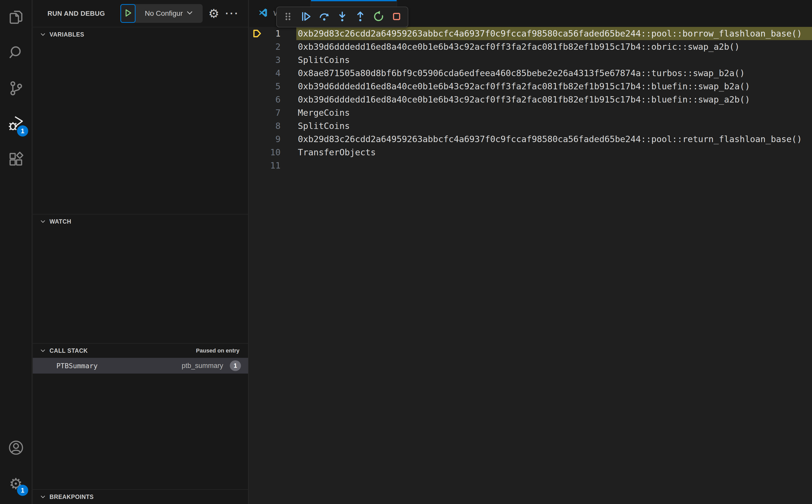 Image resolution: width=812 pixels, height=504 pixels. I want to click on line-number: 5, so click(273, 86).